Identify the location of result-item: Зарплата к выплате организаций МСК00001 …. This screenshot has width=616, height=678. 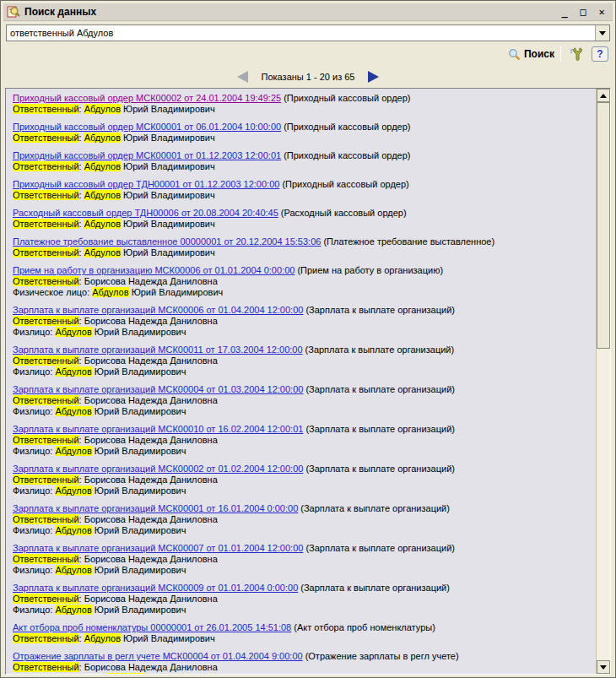
(302, 520).